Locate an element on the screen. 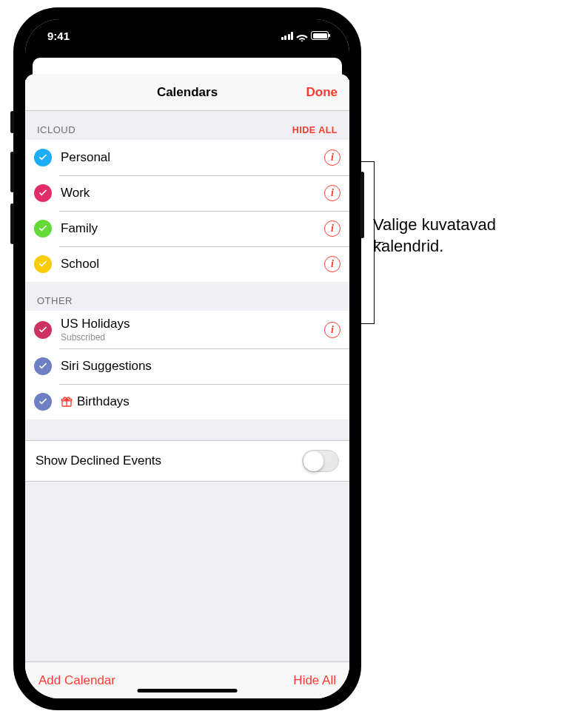 The image size is (567, 728). mute-switch is located at coordinates (12, 122).